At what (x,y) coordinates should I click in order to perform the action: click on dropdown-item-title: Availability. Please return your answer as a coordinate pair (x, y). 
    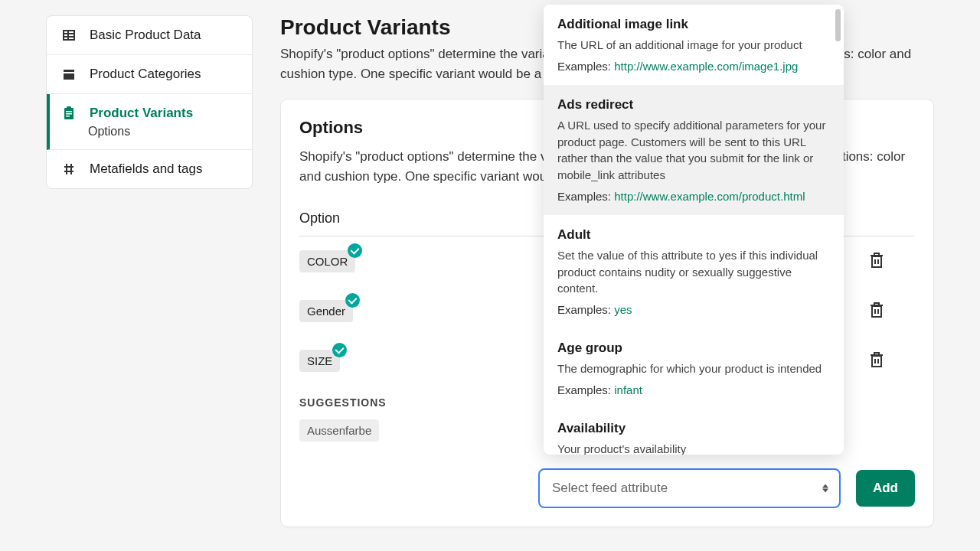
    Looking at the image, I should click on (694, 429).